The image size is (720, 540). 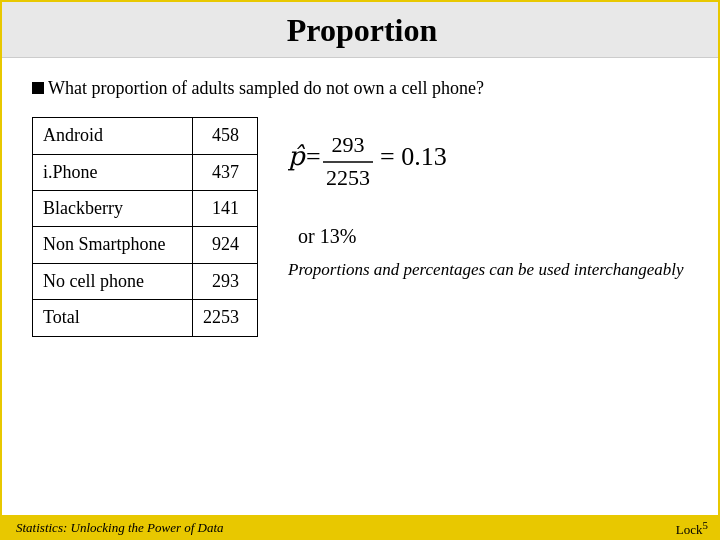 What do you see at coordinates (120, 528) in the screenshot?
I see `footer-left: Statistics: Unlocking the Power of Data` at bounding box center [120, 528].